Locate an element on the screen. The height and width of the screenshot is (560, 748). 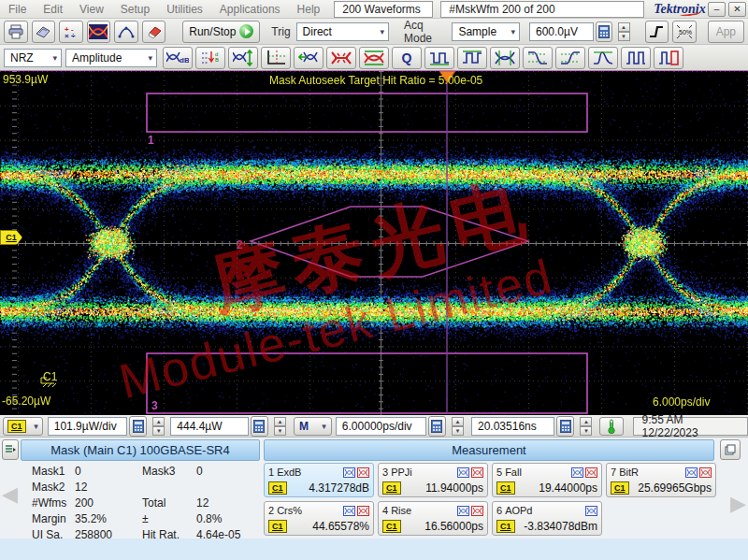
meas-fall-time-button is located at coordinates (538, 58).